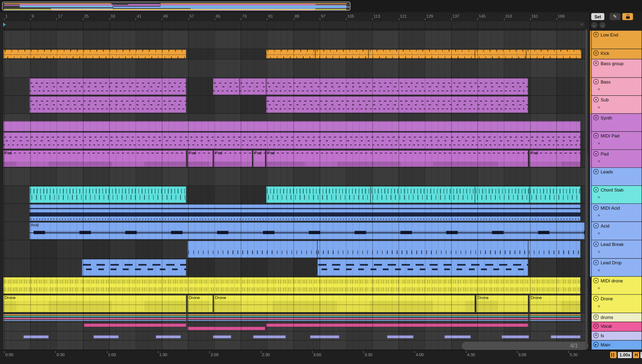  What do you see at coordinates (616, 159) in the screenshot?
I see `track-header-pad: ▼Pad≡` at bounding box center [616, 159].